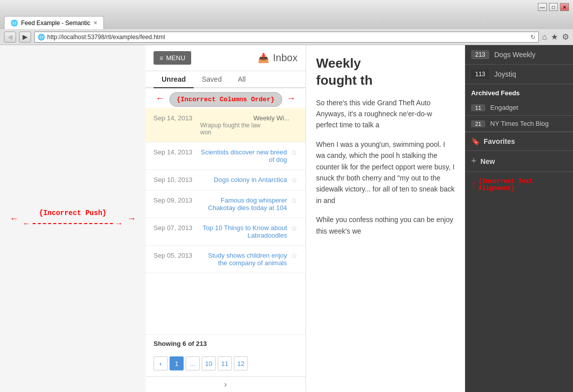 Image resolution: width=573 pixels, height=392 pixels. Describe the element at coordinates (385, 114) in the screenshot. I see `article-paragraph-1: So there's this vide Grand Theft Auto An…` at that location.